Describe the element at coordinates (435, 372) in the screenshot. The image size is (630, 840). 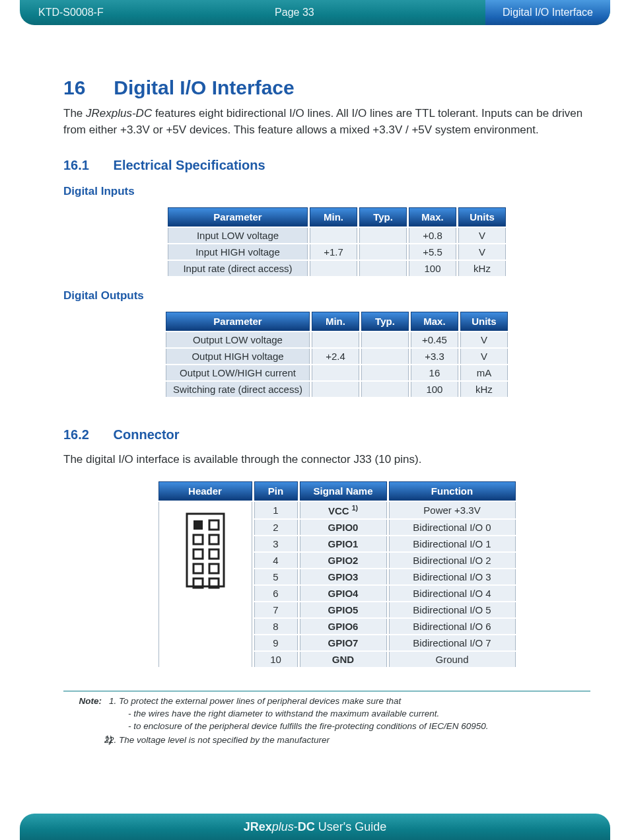
I see `cell-max: 16` at that location.